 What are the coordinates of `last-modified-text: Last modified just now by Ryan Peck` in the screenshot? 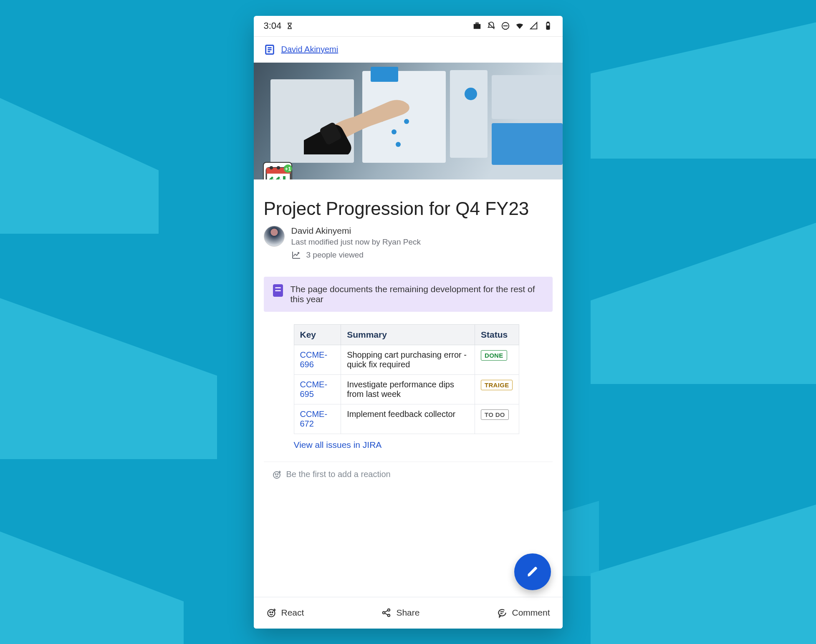 It's located at (356, 242).